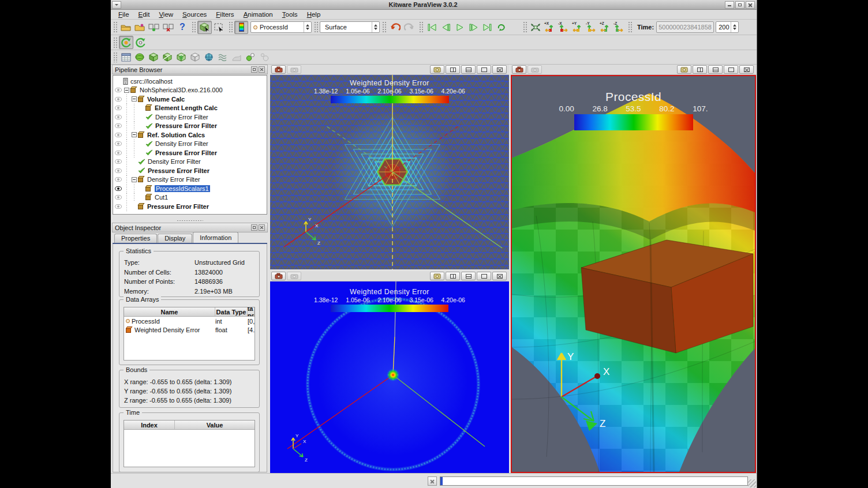  Describe the element at coordinates (314, 14) in the screenshot. I see `menu-help: Help` at that location.